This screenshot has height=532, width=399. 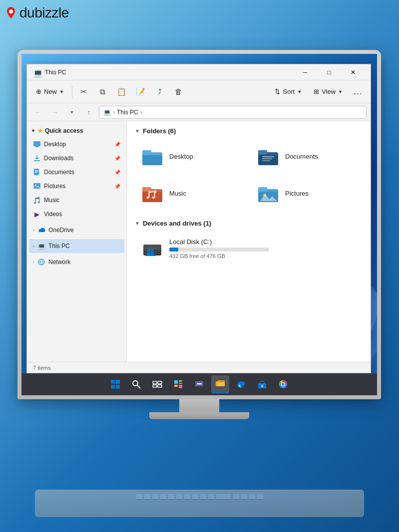 I want to click on pictures-pin-icon: 📌, so click(x=117, y=187).